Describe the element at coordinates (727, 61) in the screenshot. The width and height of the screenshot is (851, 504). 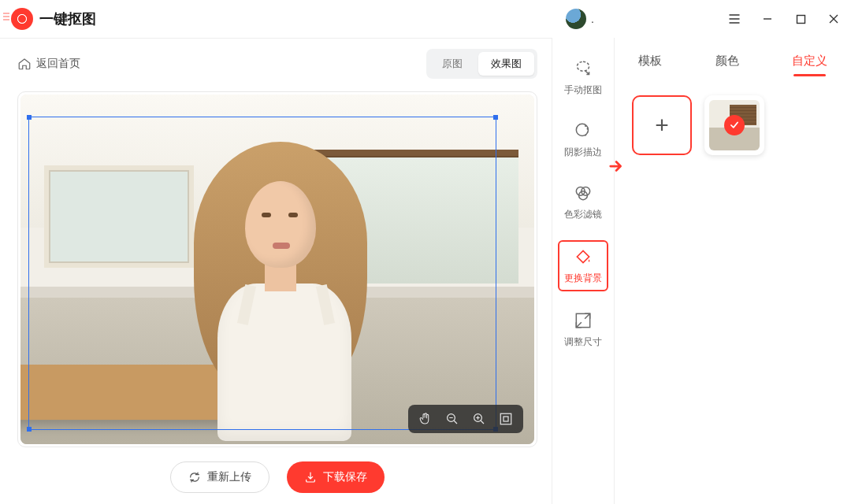
I see `tab-color: 颜色` at that location.